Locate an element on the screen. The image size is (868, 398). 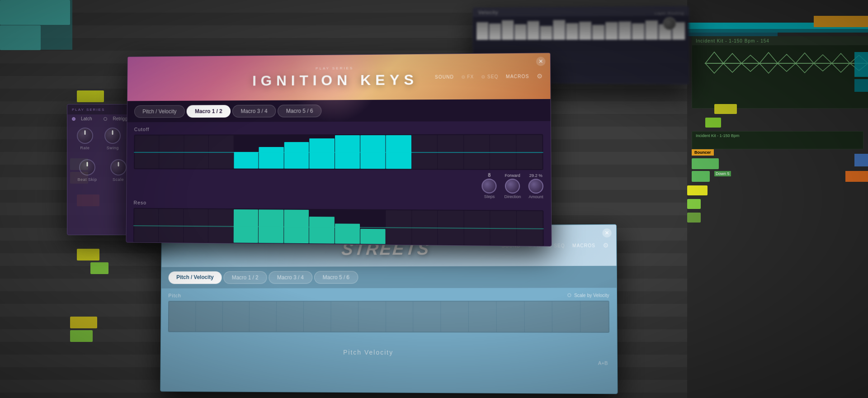
tab-macro34-streets: Macro 3 / 4 is located at coordinates (290, 278).